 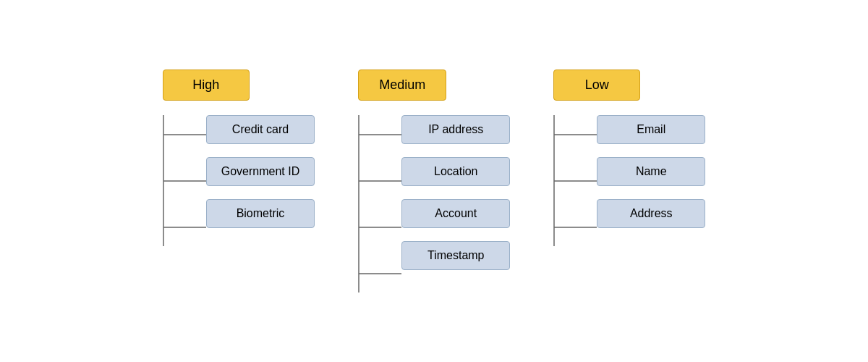 What do you see at coordinates (651, 172) in the screenshot?
I see `low-children: Email Name Address` at bounding box center [651, 172].